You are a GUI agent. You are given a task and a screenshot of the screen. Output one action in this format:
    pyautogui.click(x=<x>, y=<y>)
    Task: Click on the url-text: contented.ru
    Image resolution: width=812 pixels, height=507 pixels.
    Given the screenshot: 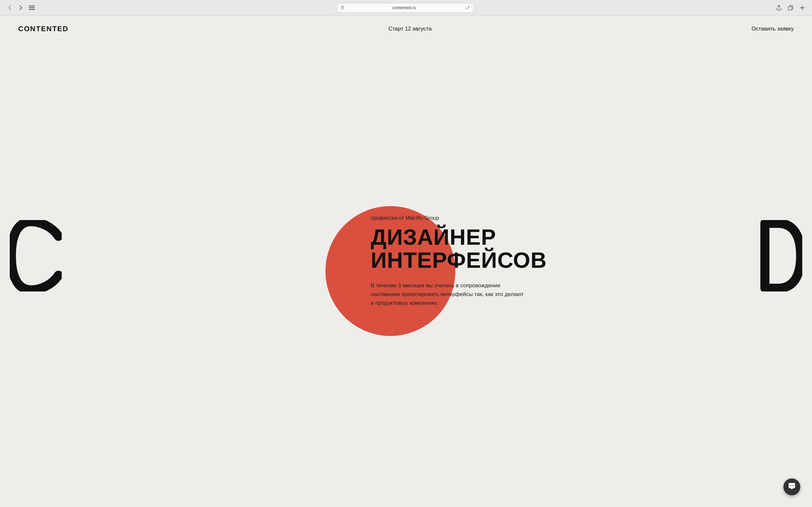 What is the action you would take?
    pyautogui.click(x=404, y=7)
    